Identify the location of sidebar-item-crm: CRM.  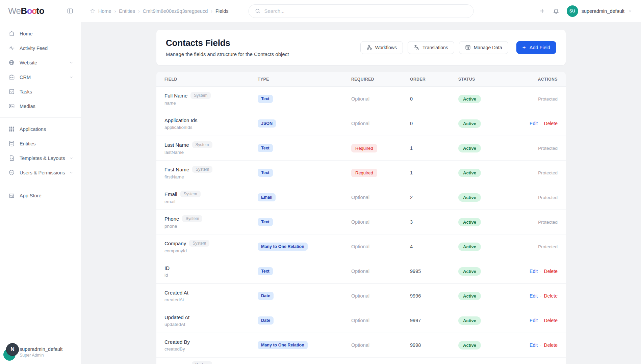
(41, 77).